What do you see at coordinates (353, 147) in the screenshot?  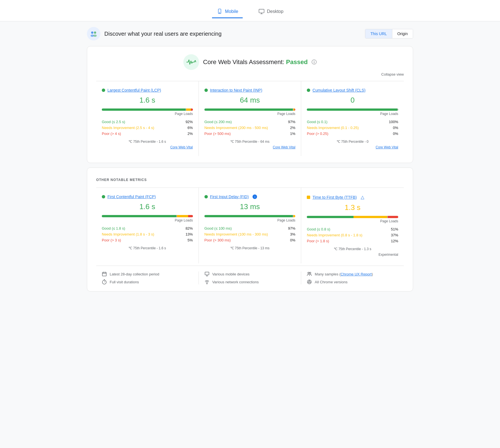 I see `cls-cwv-link: Core Web Vital` at bounding box center [353, 147].